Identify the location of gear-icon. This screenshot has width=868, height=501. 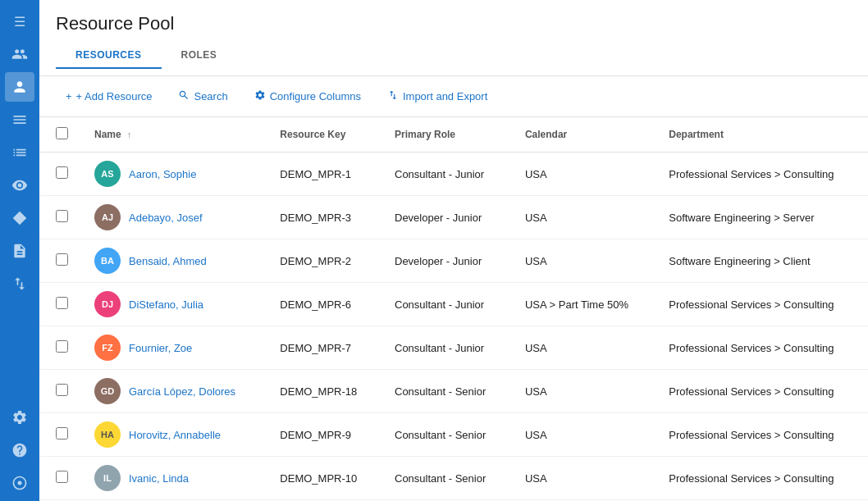
(20, 417).